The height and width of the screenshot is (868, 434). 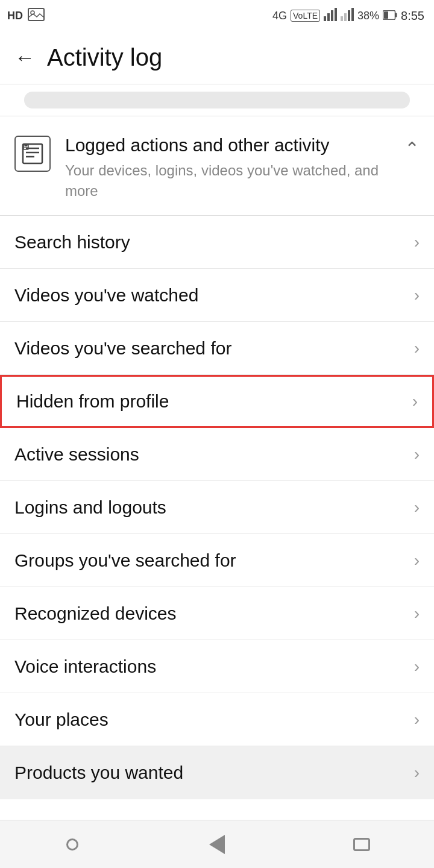 What do you see at coordinates (105, 58) in the screenshot?
I see `page-title: Activity log` at bounding box center [105, 58].